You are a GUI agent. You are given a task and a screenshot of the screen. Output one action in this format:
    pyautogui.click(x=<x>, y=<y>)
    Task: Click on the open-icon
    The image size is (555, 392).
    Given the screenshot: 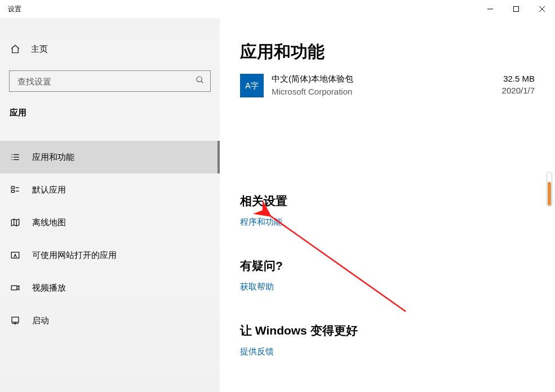 What is the action you would take?
    pyautogui.click(x=15, y=255)
    